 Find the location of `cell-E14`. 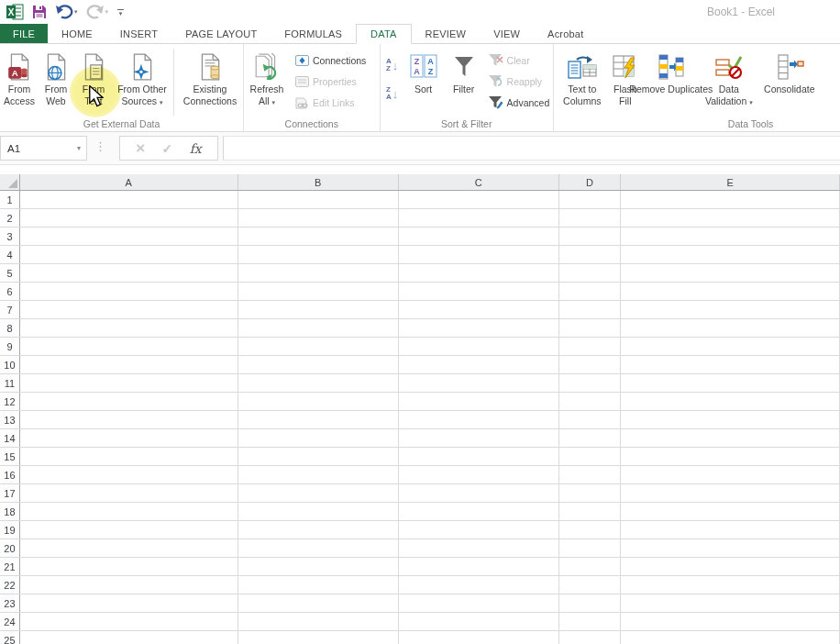

cell-E14 is located at coordinates (730, 439).